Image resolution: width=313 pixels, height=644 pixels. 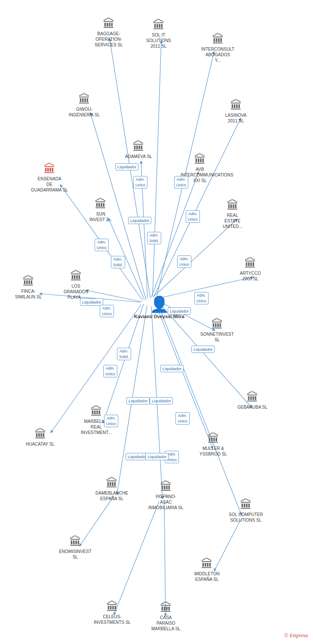 What do you see at coordinates (233, 221) in the screenshot?
I see `node-label: REALESTATEUNITED...` at bounding box center [233, 221].